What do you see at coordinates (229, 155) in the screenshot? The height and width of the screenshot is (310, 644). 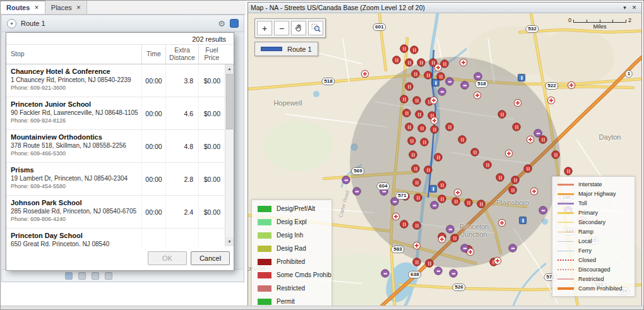 I see `scrollbar: ▲ ▼` at bounding box center [229, 155].